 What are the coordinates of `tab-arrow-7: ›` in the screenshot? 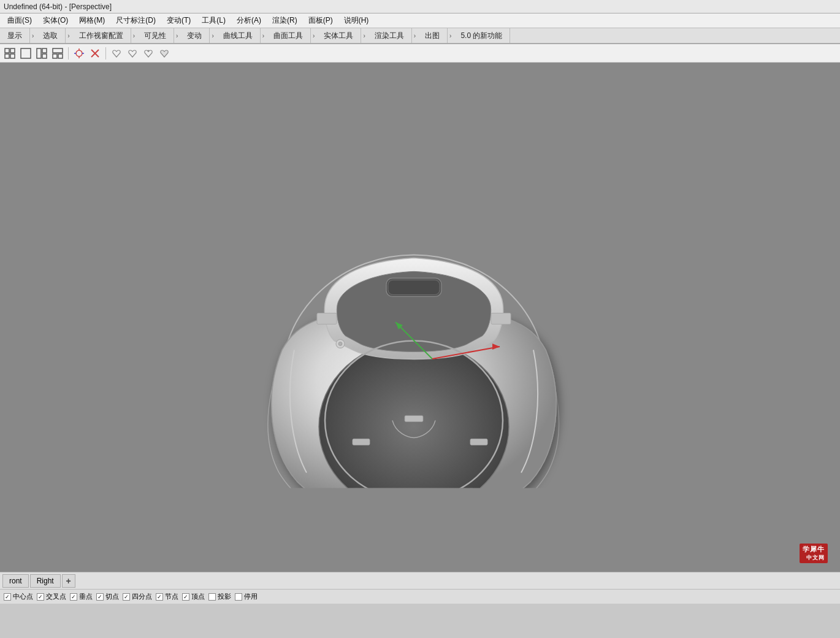 It's located at (364, 36).